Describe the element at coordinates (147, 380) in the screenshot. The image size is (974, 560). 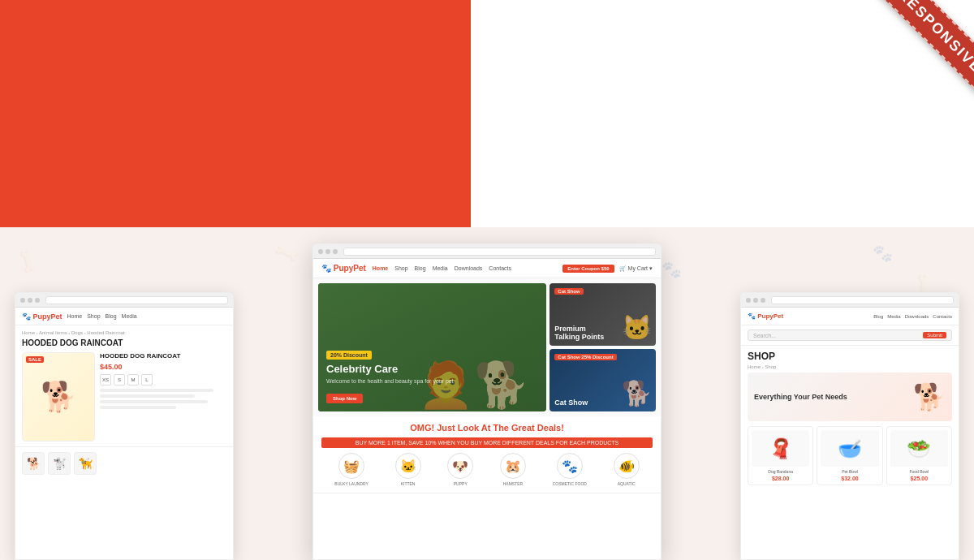
I see `size-l: L` at that location.